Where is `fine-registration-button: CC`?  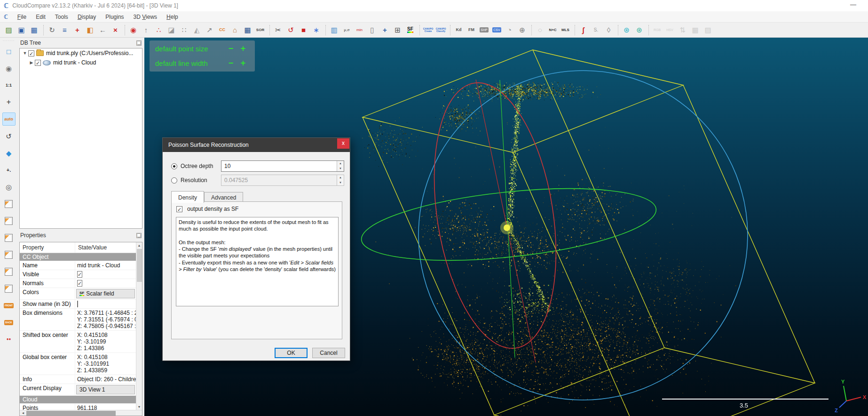 fine-registration-button: CC is located at coordinates (222, 30).